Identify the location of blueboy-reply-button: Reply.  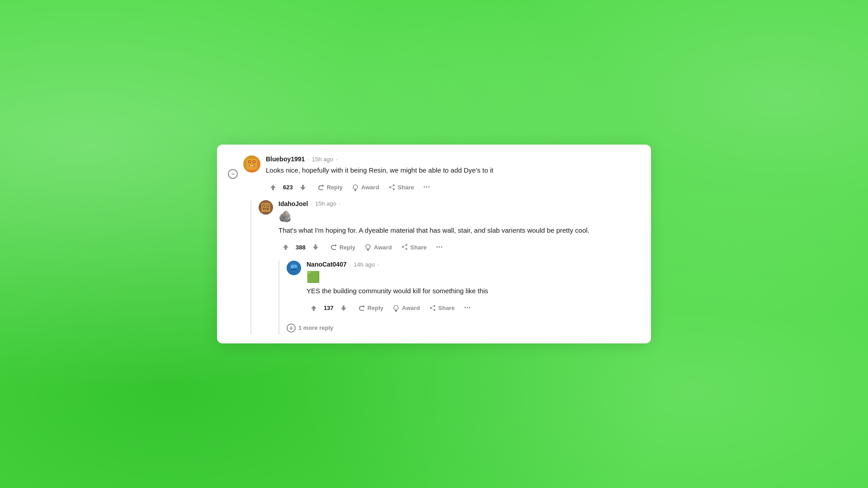
(330, 188).